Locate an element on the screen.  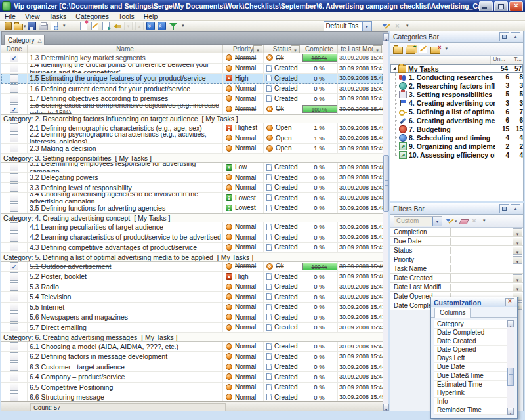
tree-item: 3. Setting responsibilities 5 5 is located at coordinates (457, 94).